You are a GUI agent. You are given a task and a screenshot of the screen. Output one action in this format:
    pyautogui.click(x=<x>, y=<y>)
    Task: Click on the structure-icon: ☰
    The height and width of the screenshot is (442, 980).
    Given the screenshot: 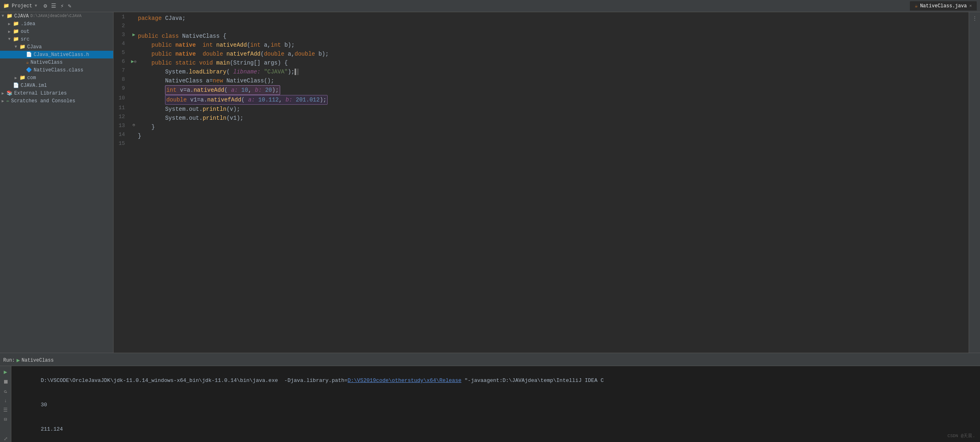 What is the action you would take?
    pyautogui.click(x=54, y=6)
    